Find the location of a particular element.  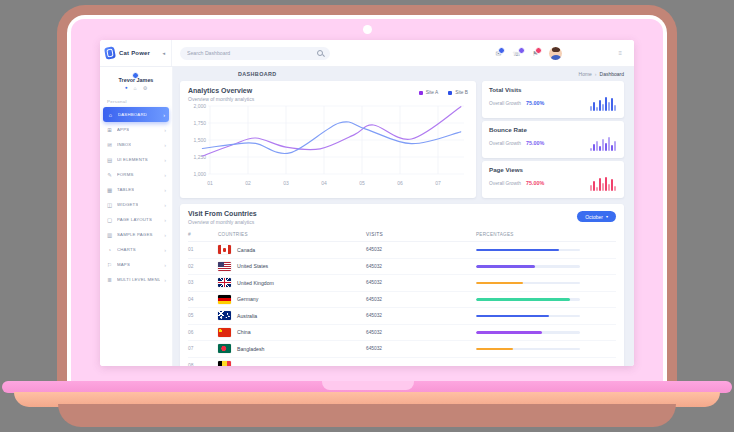

row-index: 03 is located at coordinates (203, 282).